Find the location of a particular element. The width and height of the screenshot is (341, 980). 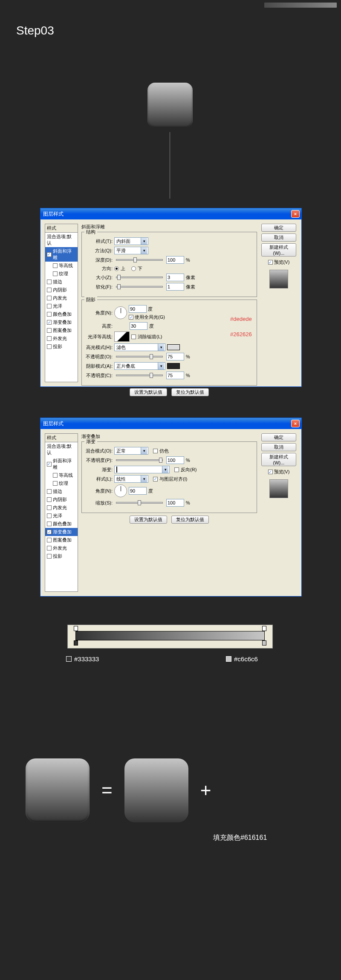

dither-checkbox is located at coordinates (155, 451).